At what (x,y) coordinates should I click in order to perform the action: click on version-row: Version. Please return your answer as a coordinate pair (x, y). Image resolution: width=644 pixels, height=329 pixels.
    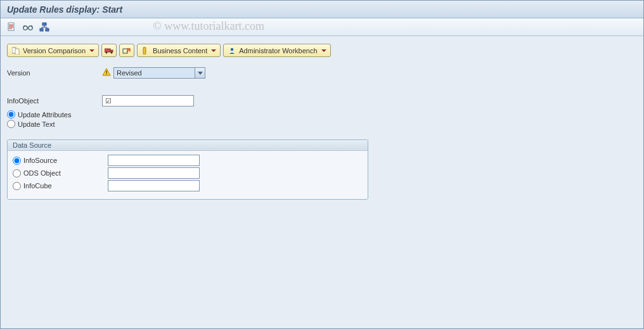
    Looking at the image, I should click on (322, 73).